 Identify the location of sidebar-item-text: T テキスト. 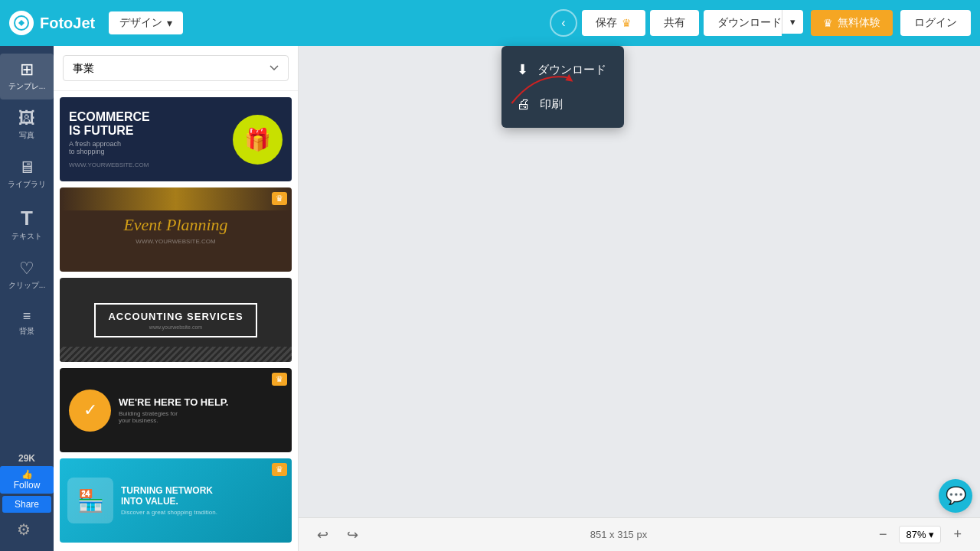
(27, 225).